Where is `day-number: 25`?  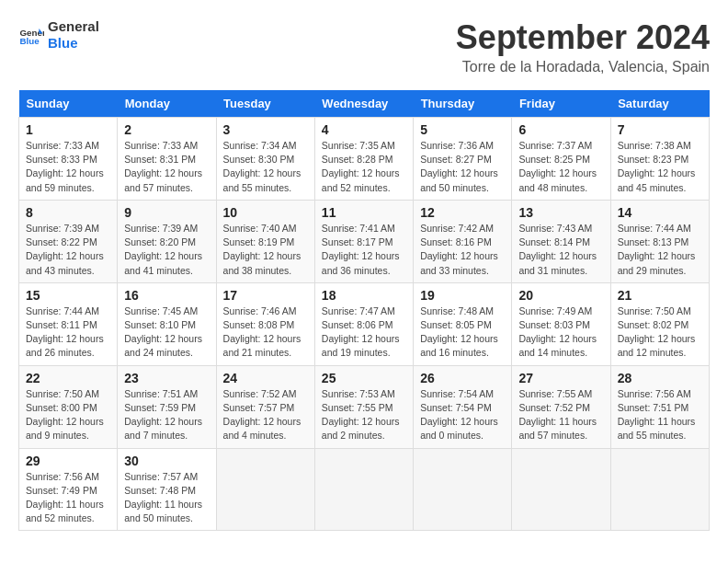
day-number: 25 is located at coordinates (364, 378).